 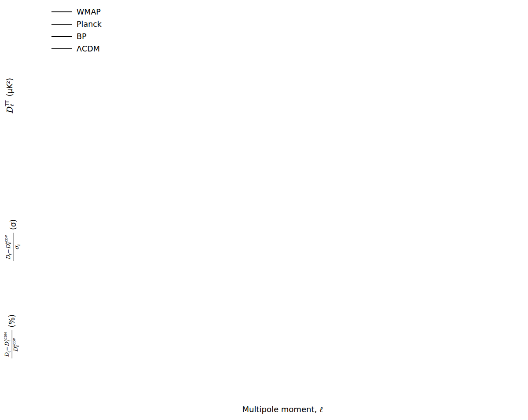 I want to click on y-axis-label-percent-residual: Dℓ−DΛCDMℓ DΛCDMℓ (%), so click(x=12, y=336).